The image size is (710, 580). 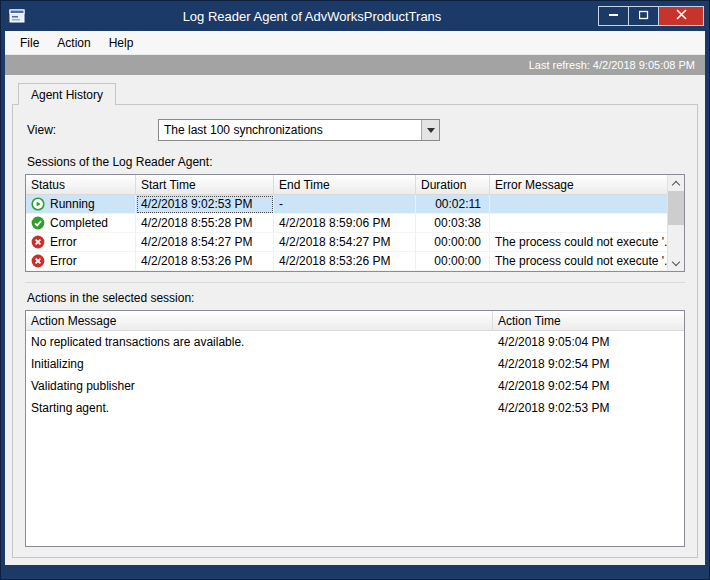 What do you see at coordinates (676, 208) in the screenshot?
I see `scrollbar-thumb` at bounding box center [676, 208].